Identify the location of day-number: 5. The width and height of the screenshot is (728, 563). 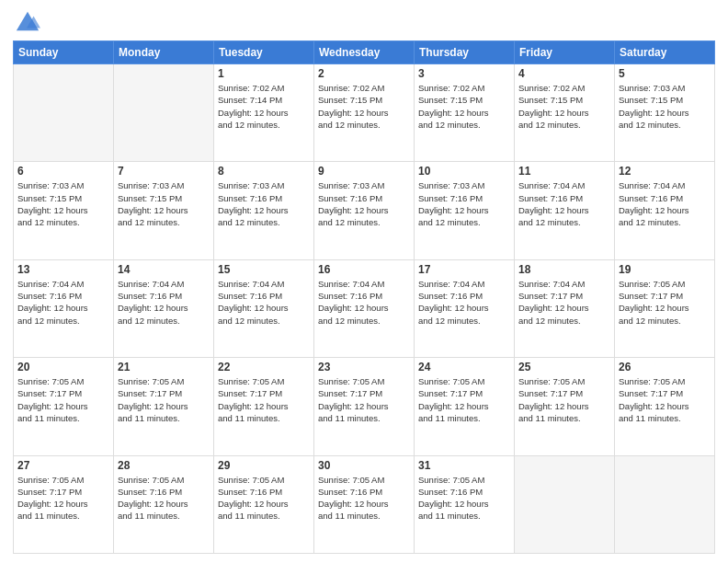
(665, 74).